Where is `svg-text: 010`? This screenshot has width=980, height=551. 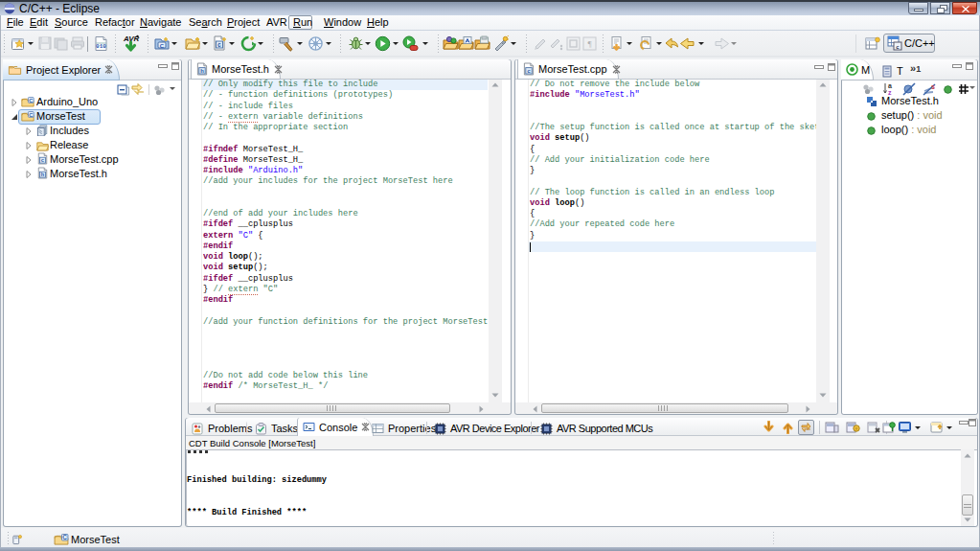
svg-text: 010 is located at coordinates (102, 46).